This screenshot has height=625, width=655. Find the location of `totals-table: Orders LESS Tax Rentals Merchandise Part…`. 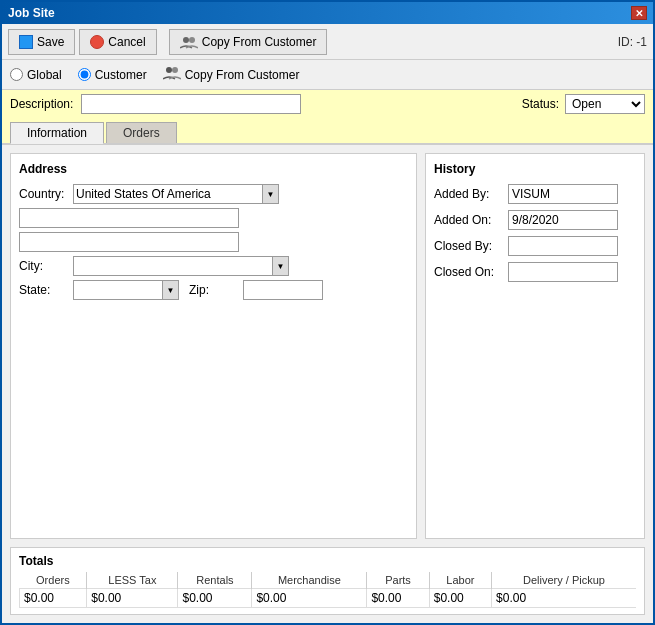

totals-table: Orders LESS Tax Rentals Merchandise Part… is located at coordinates (328, 590).